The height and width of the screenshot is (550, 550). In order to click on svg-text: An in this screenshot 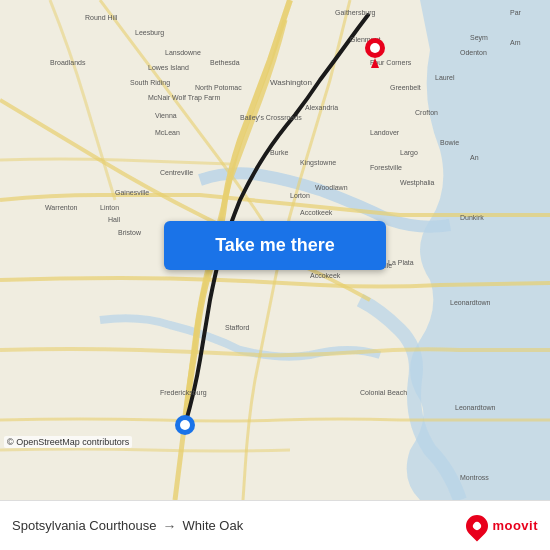, I will do `click(474, 158)`.